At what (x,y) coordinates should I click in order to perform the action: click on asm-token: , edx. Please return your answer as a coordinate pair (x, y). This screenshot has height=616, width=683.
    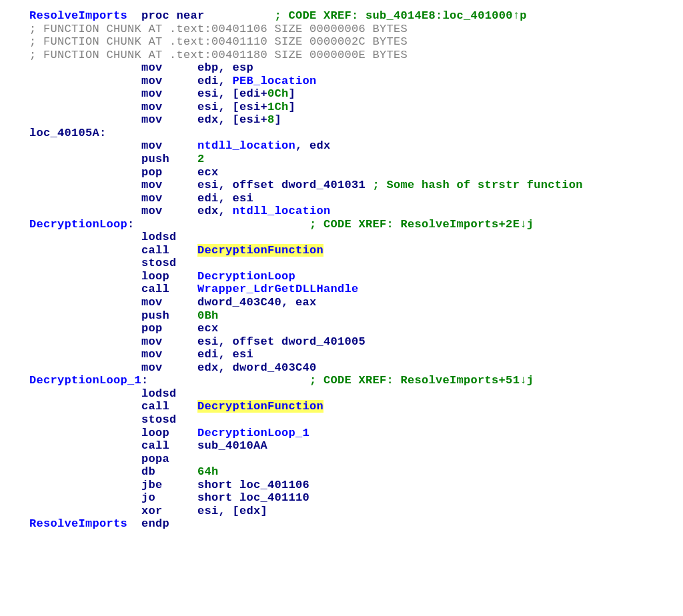
    Looking at the image, I should click on (313, 145).